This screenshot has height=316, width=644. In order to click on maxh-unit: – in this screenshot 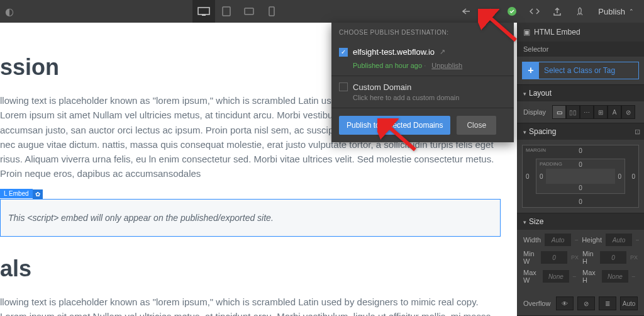, I will do `click(635, 276)`.